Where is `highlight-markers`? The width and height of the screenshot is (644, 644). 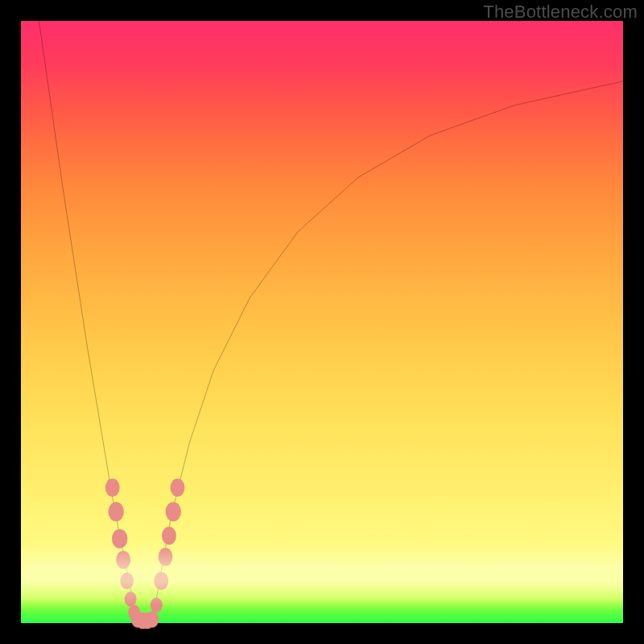 highlight-markers is located at coordinates (145, 554).